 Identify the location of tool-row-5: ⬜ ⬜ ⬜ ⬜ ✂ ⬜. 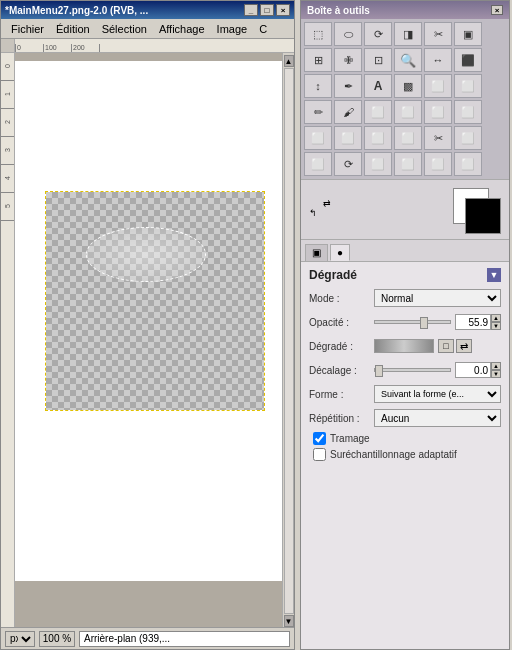
(405, 138).